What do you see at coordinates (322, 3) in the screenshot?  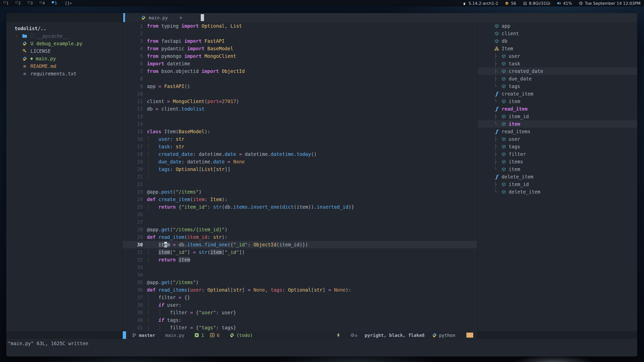 I see `wm-status-bar: 12345 []= 5.14.2-arch1-2568.8Gi/31Gi41%T…` at bounding box center [322, 3].